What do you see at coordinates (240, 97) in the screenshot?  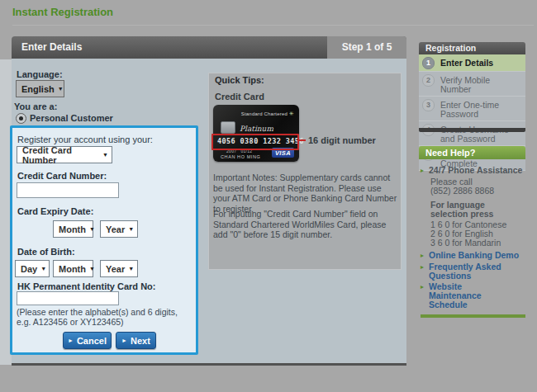 I see `quick-tips-card-label: Credit Card` at bounding box center [240, 97].